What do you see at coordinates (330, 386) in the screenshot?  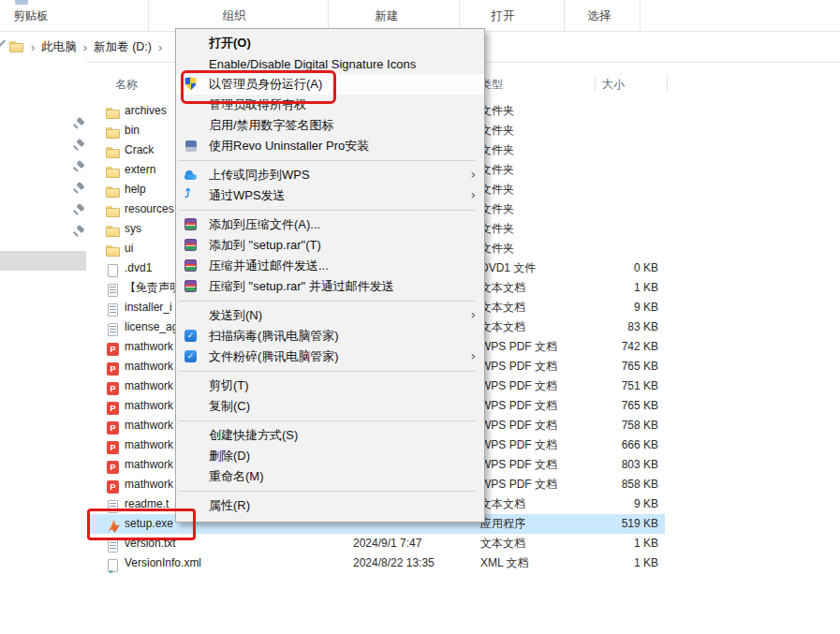 I see `menu-item-cut: 剪切(T)` at bounding box center [330, 386].